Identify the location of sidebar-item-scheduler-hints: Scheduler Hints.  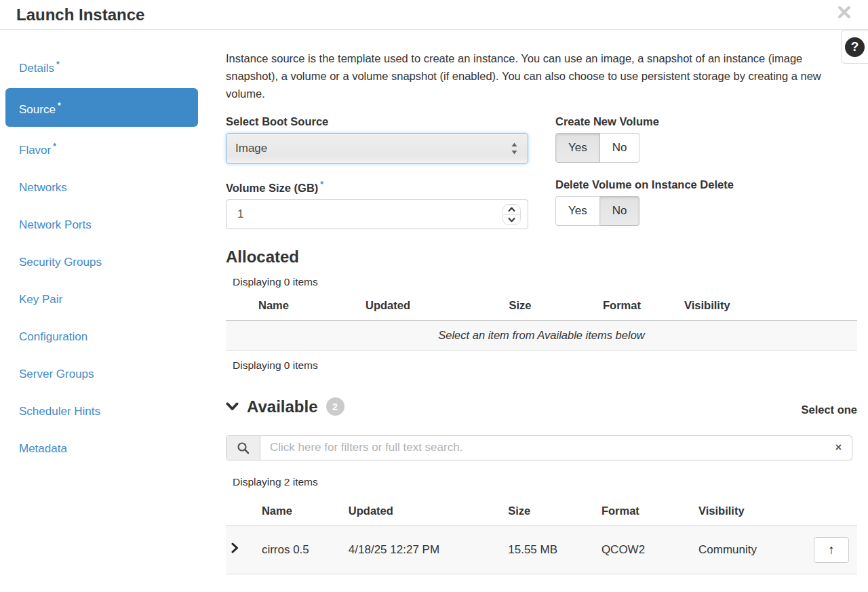
(102, 412).